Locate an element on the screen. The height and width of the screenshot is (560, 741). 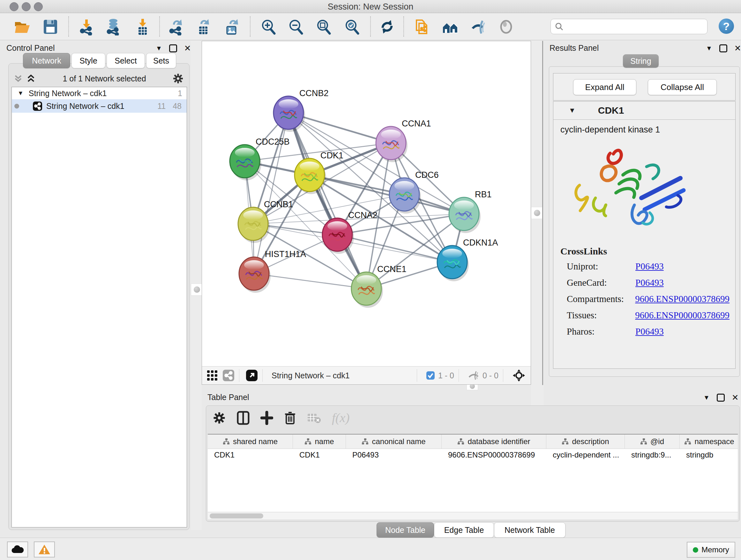
clone-network-icon is located at coordinates (423, 27).